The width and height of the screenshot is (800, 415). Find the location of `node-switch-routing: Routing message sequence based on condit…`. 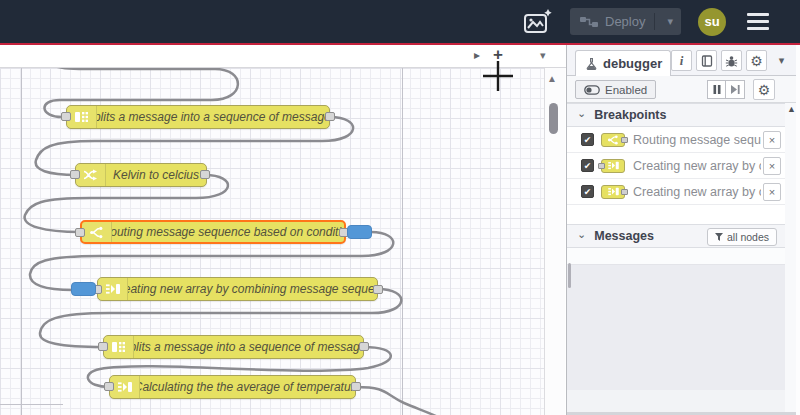

node-switch-routing: Routing message sequence based on condit… is located at coordinates (213, 232).